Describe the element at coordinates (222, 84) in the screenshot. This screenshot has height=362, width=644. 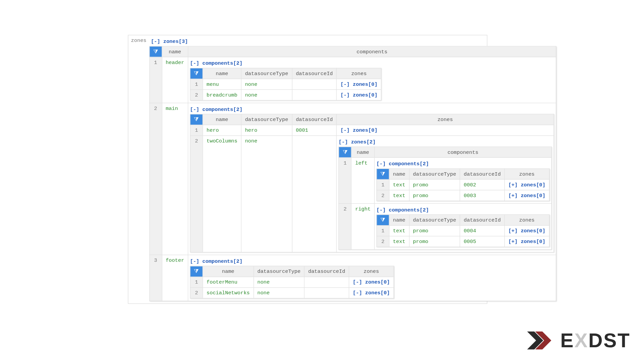
I see `component-name: menu` at that location.